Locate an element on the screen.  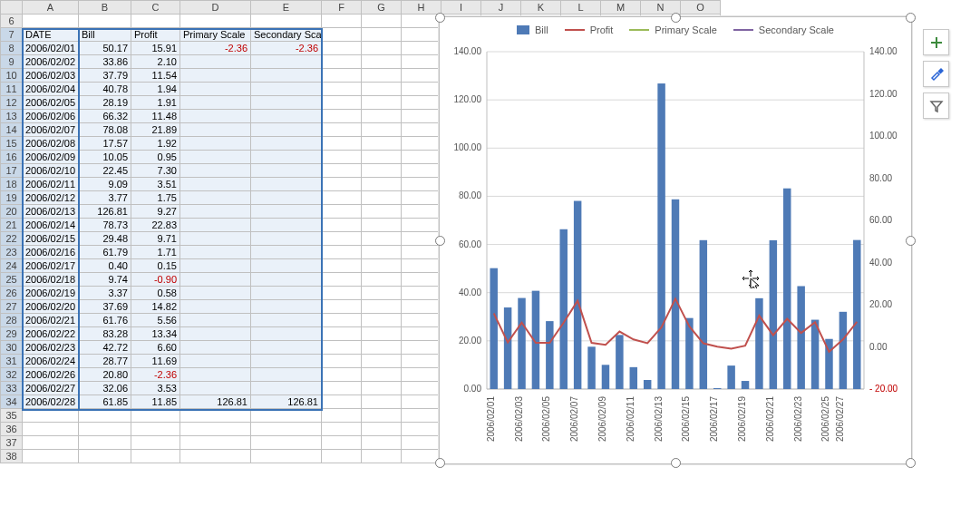
cell: 28.19 is located at coordinates (105, 103).